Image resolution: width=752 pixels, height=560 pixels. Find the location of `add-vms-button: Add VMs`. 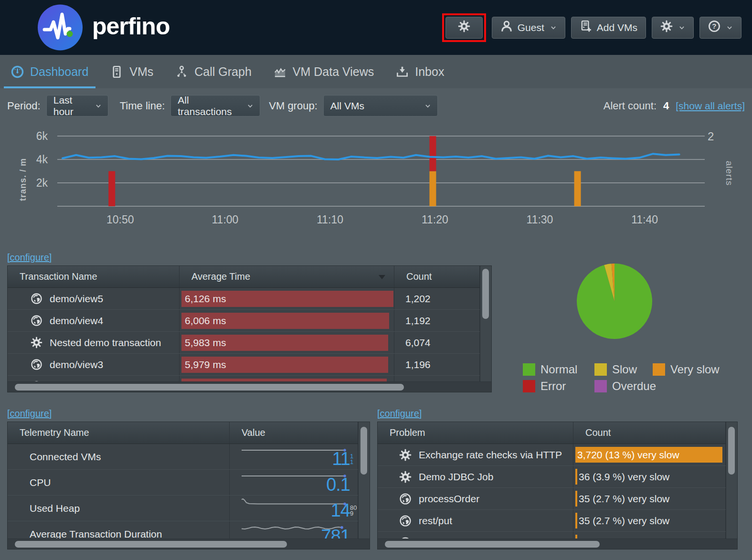

add-vms-button: Add VMs is located at coordinates (608, 28).